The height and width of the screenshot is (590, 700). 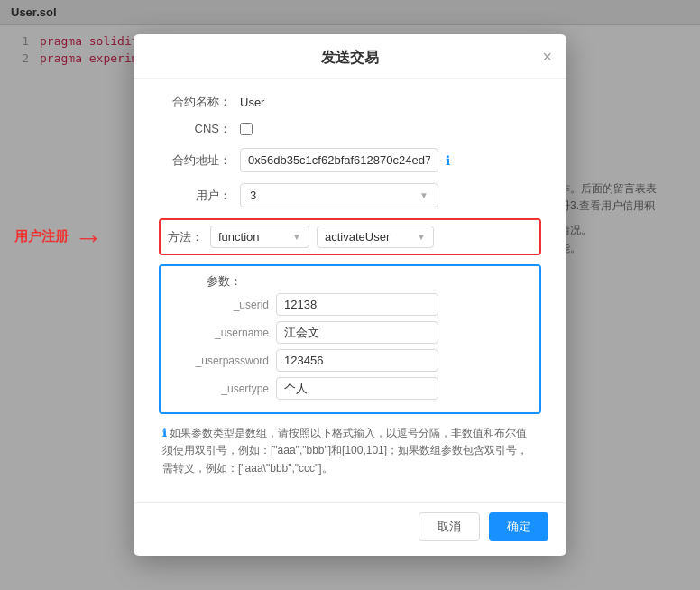 I want to click on hint-icon: ℹ, so click(x=164, y=433).